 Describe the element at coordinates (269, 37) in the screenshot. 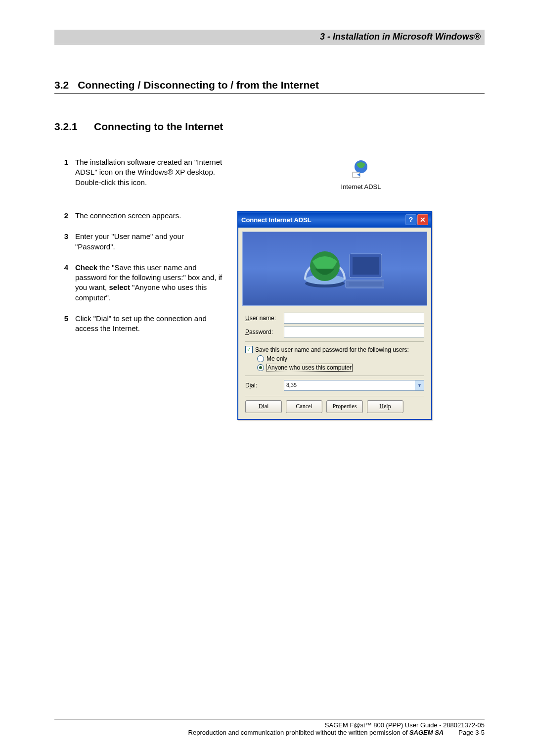

I see `page-header: 3 - Installation in Microsoft Windows®` at that location.